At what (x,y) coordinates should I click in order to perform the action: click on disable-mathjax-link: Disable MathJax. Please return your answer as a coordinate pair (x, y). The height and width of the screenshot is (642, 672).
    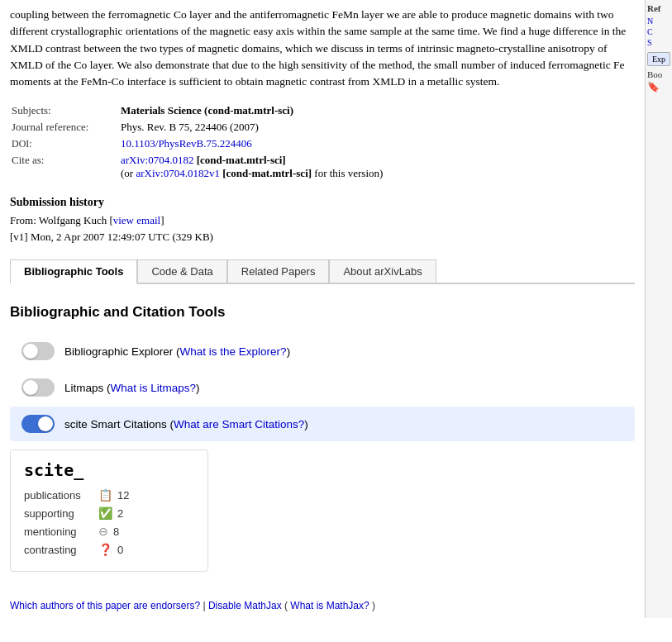
    Looking at the image, I should click on (245, 606).